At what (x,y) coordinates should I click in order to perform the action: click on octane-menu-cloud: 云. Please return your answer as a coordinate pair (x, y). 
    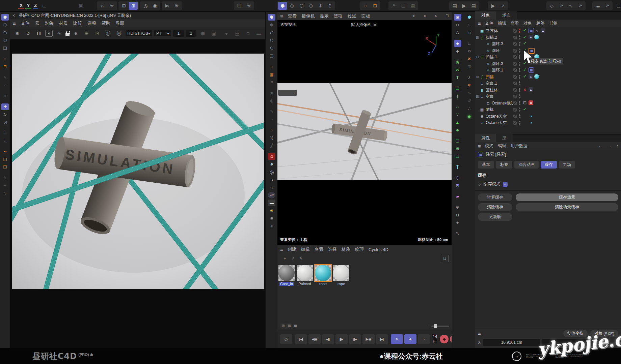
    Looking at the image, I should click on (37, 23).